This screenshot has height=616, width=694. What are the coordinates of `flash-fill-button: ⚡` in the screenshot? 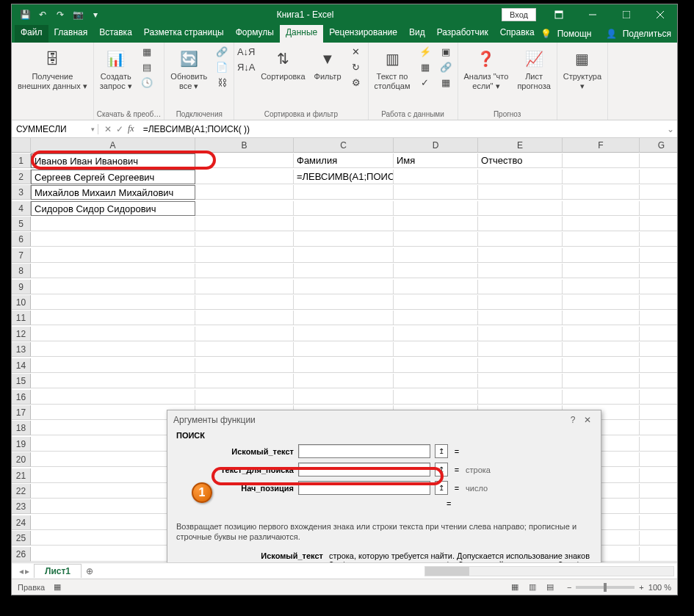 It's located at (425, 53).